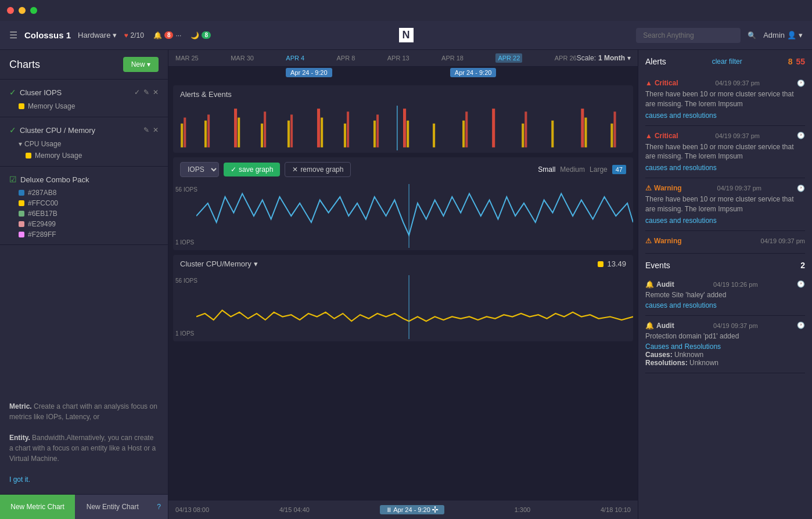 The height and width of the screenshot is (519, 812). I want to click on got-it-link: I got it., so click(20, 480).